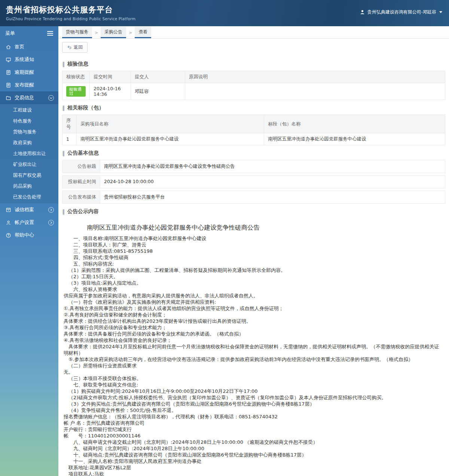 This screenshot has width=449, height=476. I want to click on breadcrumb: 货物与服务 > 采购公告 > 查看, so click(254, 32).